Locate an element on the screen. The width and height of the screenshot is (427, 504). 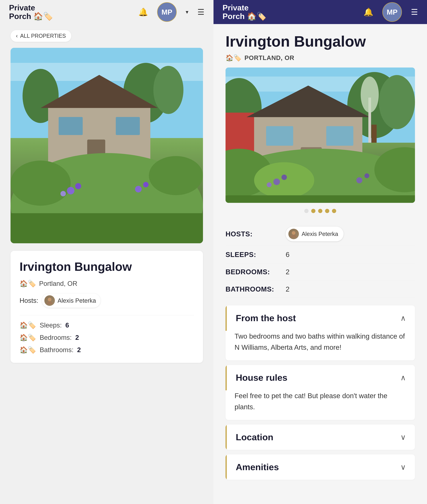
location-icon-right: 🏠🏷️ is located at coordinates (234, 58).